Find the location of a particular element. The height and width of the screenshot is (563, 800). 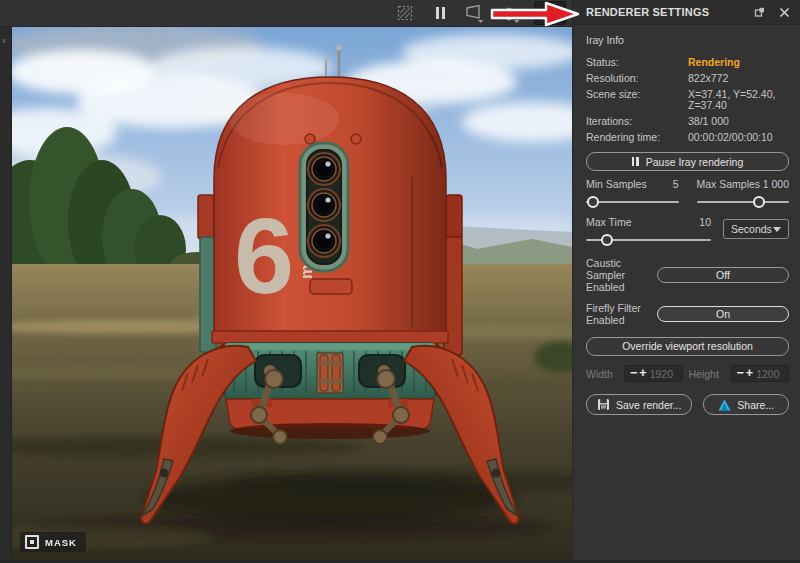

height-increment-button: + is located at coordinates (750, 374).